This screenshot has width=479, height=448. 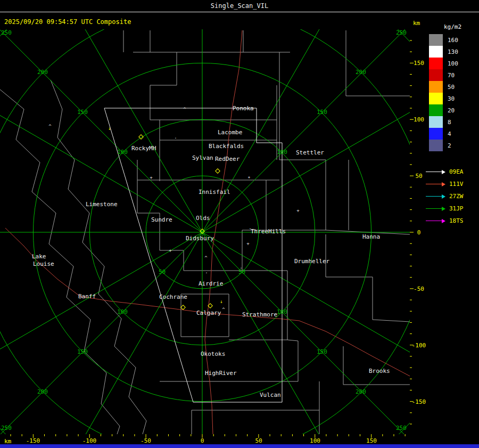 What do you see at coordinates (445, 87) in the screenshot?
I see `legend-level-row: 50` at bounding box center [445, 87].